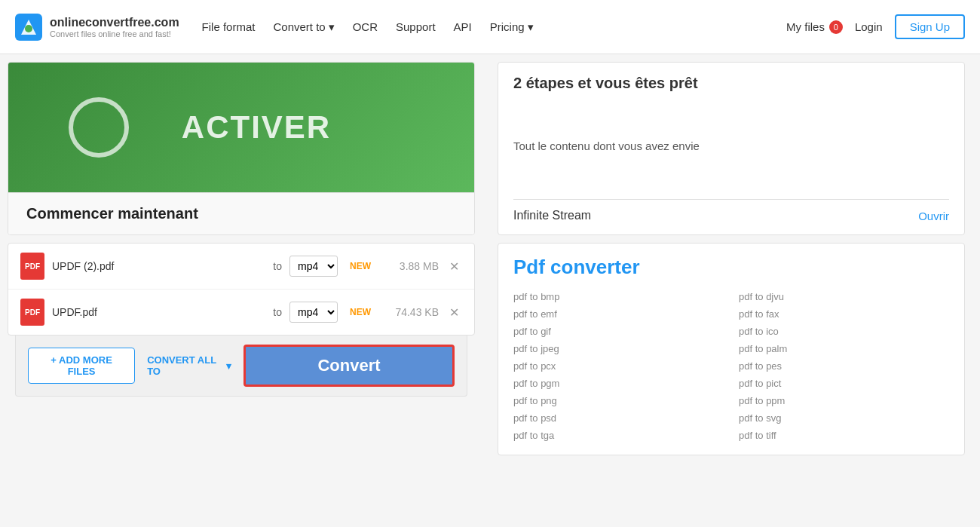  What do you see at coordinates (32, 266) in the screenshot?
I see `pdf-icon-1: PDF` at bounding box center [32, 266].